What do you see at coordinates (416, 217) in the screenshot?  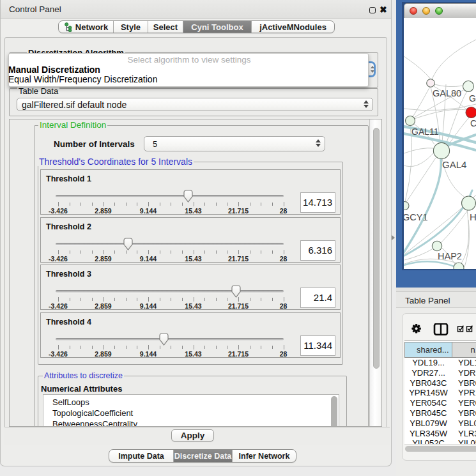 I see `svg-text: GCY1` at bounding box center [416, 217].